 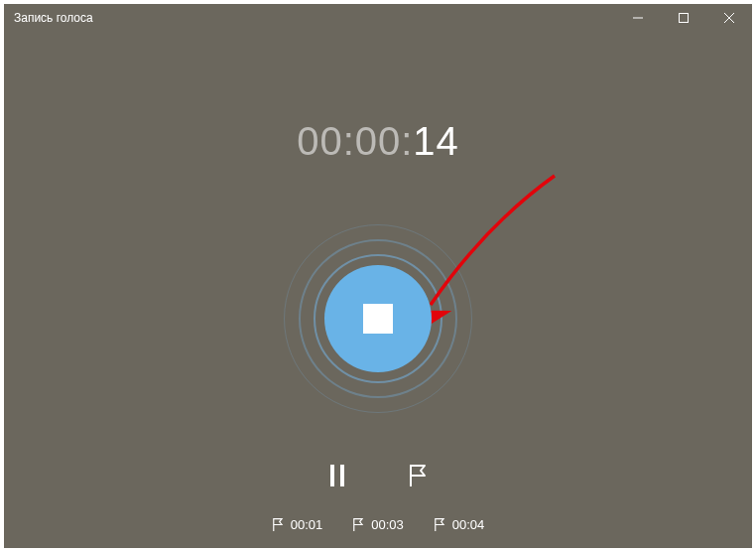 What do you see at coordinates (379, 524) in the screenshot?
I see `markers-row: 00:01 00:03 00:04` at bounding box center [379, 524].